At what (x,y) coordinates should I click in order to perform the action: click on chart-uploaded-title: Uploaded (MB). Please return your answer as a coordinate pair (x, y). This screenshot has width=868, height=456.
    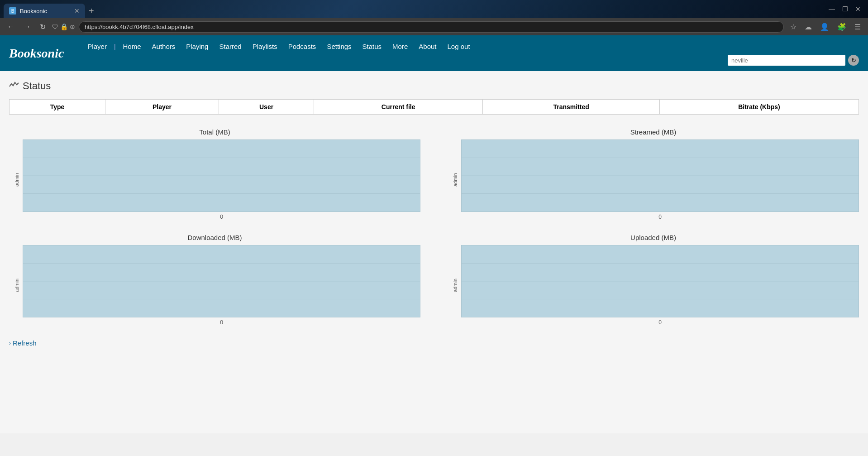
    Looking at the image, I should click on (653, 237).